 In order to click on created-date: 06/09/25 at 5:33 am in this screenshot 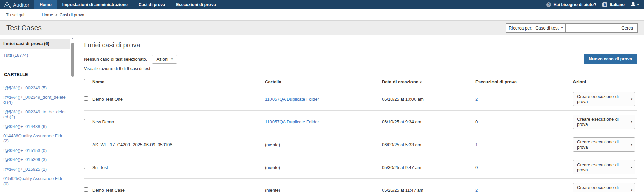, I will do `click(428, 145)`.